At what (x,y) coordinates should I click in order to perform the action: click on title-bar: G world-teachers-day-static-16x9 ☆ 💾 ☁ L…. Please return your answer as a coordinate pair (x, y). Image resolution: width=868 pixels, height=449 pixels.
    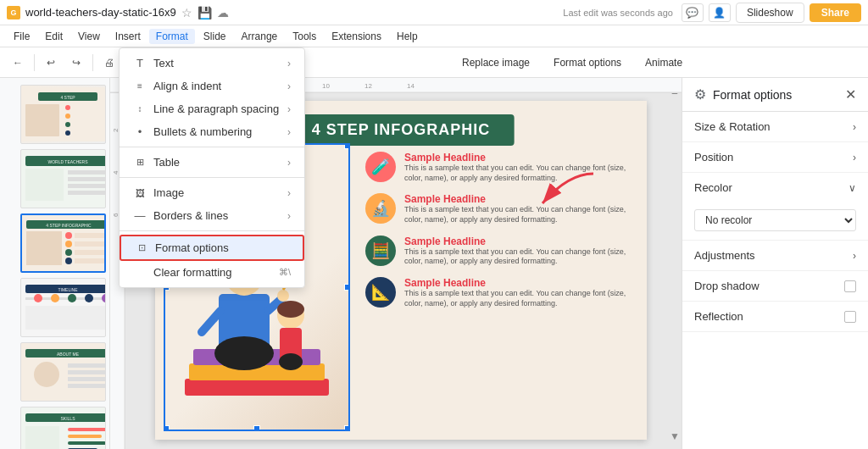
    Looking at the image, I should click on (434, 13).